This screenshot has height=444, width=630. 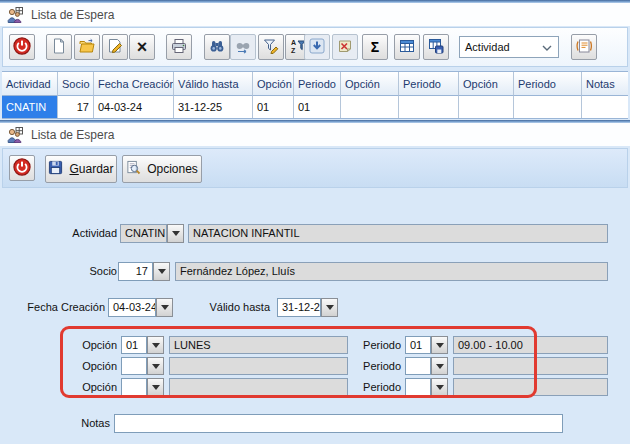 I want to click on opcion-3-dropdown-button, so click(x=156, y=387).